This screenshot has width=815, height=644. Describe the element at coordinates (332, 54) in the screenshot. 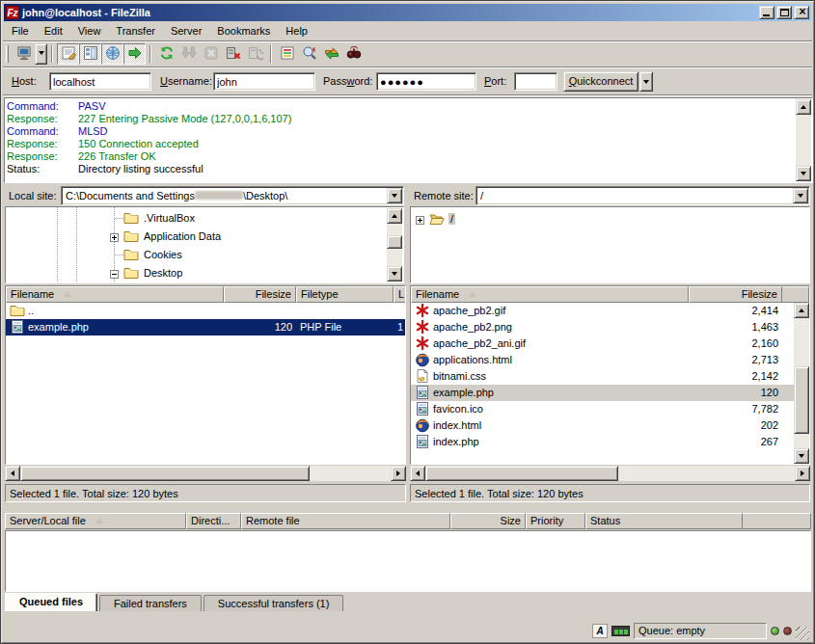

I see `synchronized-browsing-button` at that location.